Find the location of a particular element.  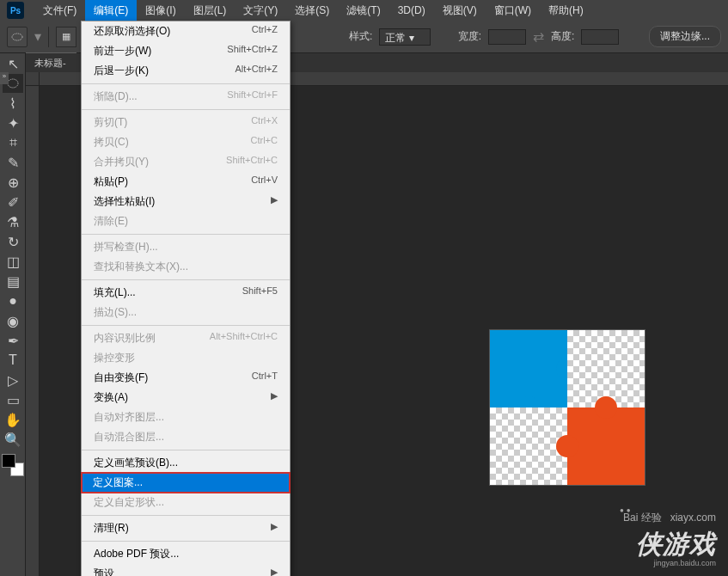

hand-tool-icon: ✋ is located at coordinates (13, 420).